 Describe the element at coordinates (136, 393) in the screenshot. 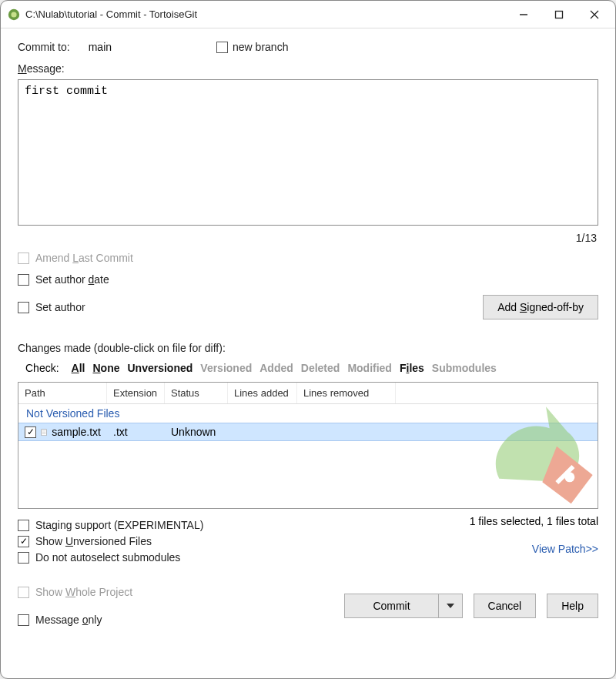

I see `col-ext: Extension` at that location.